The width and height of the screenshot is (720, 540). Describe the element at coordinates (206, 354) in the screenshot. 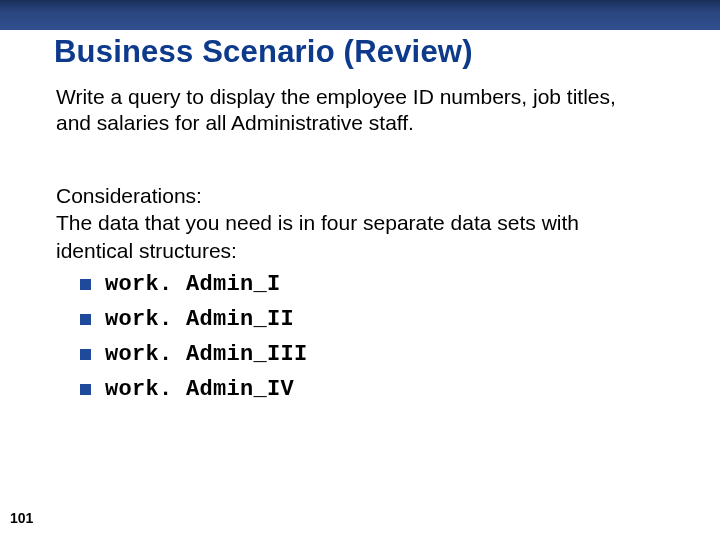

I see `bullet-label: work. Admin_III` at that location.